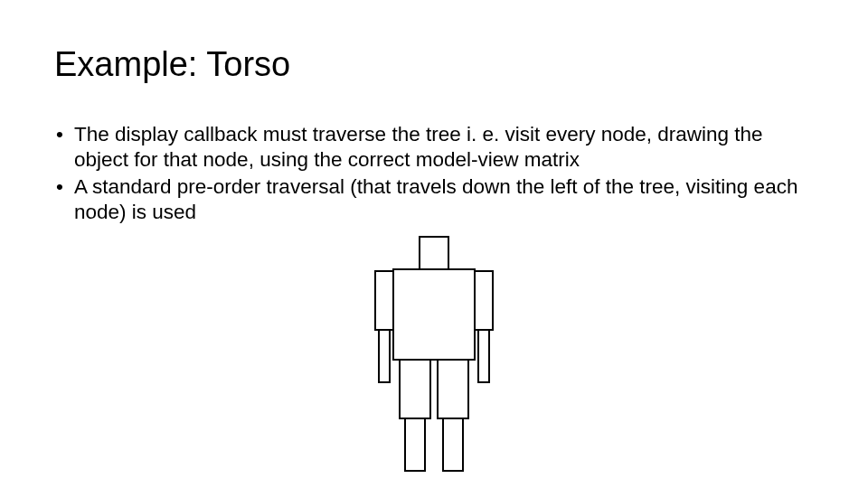 Image resolution: width=868 pixels, height=488 pixels. Describe the element at coordinates (434, 65) in the screenshot. I see `page-title: Example: Torso` at that location.